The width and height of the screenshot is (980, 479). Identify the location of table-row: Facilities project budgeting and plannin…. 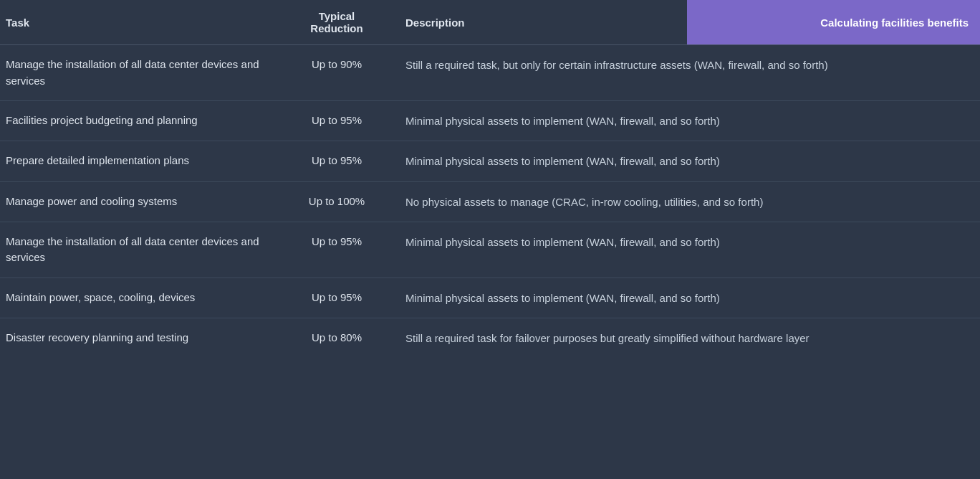
(490, 121).